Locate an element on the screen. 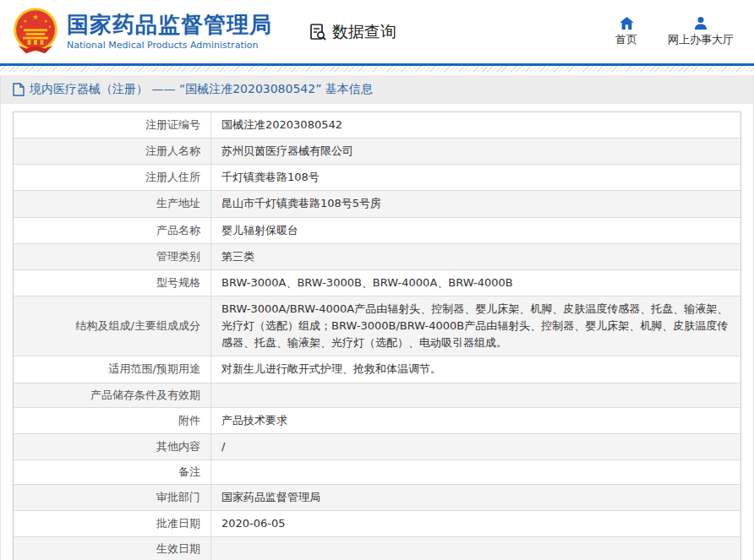  table-row: 备注 is located at coordinates (377, 473).